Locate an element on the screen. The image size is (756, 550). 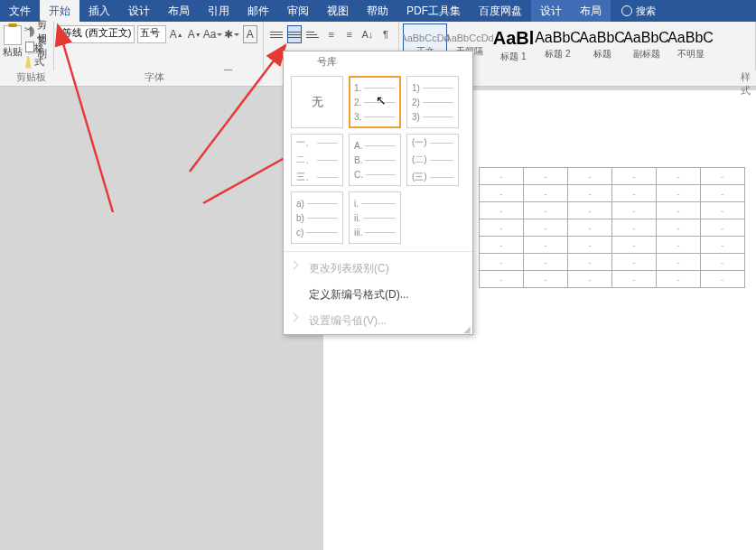
tab-insert: 插入 is located at coordinates (99, 11).